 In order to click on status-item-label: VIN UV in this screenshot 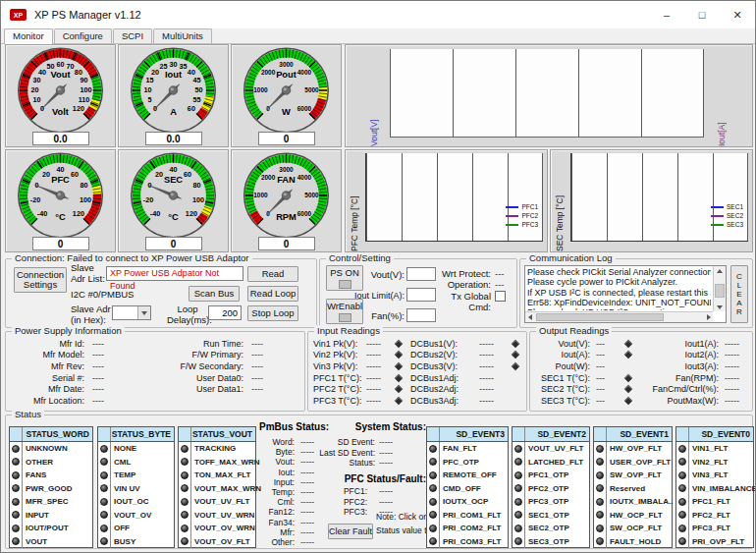, I will do `click(142, 489)`.